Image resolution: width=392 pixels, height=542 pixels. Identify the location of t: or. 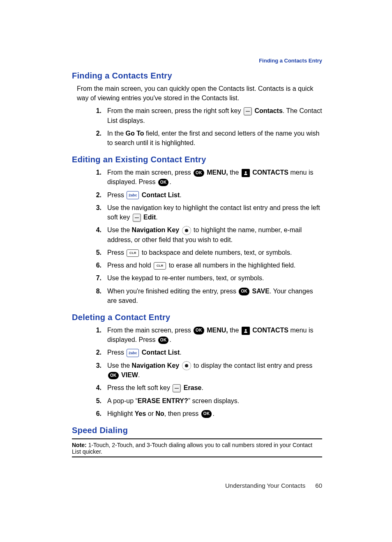
(150, 413).